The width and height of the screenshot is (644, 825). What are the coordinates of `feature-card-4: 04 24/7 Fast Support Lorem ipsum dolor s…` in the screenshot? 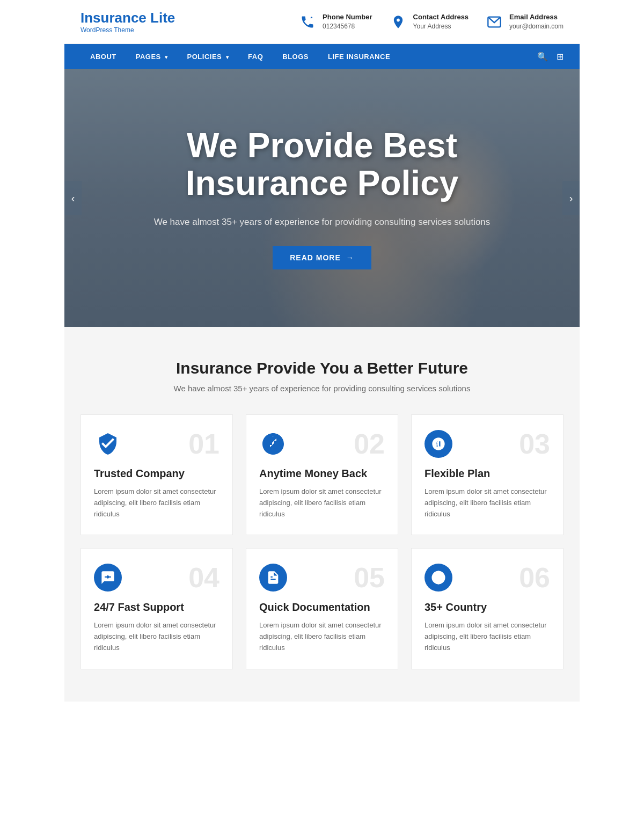 It's located at (157, 609).